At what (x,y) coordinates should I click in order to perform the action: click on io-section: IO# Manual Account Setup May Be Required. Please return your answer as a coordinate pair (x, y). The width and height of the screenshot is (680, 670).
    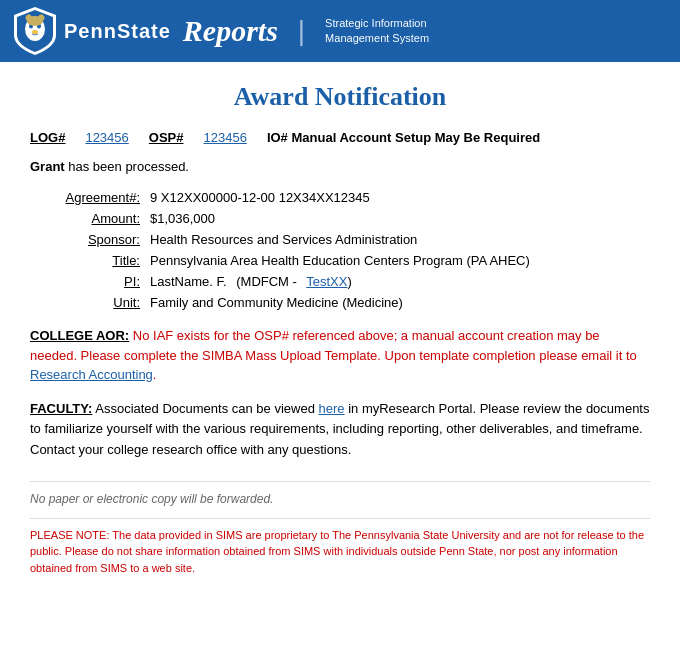
    Looking at the image, I should click on (404, 138).